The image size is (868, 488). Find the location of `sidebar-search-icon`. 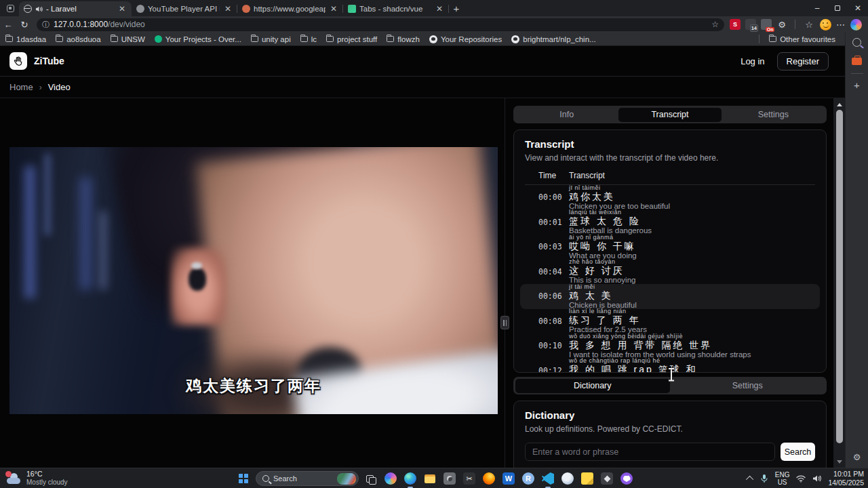

sidebar-search-icon is located at coordinates (857, 42).